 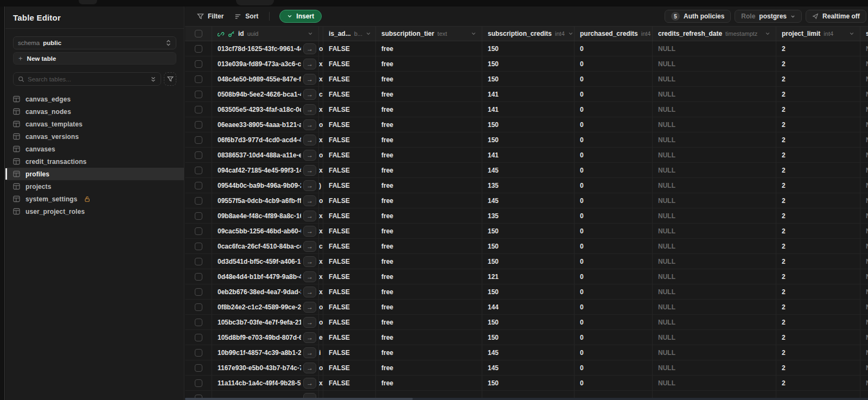 What do you see at coordinates (266, 307) in the screenshot?
I see `cell-id: 0f8b24e2-c1c2-4589-99ce-2c52d... →` at bounding box center [266, 307].